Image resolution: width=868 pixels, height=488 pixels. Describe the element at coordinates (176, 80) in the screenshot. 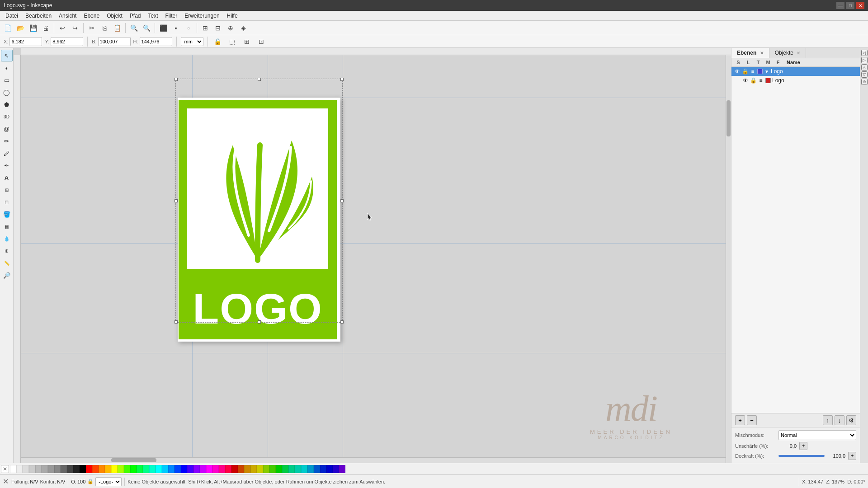

I see `sel-handle-tl` at that location.